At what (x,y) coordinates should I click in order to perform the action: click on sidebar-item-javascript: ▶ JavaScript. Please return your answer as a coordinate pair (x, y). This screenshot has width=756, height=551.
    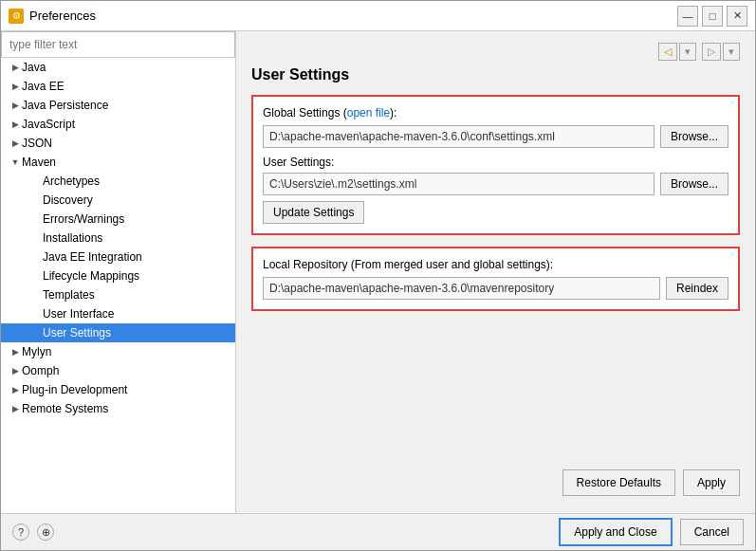
    Looking at the image, I should click on (118, 124).